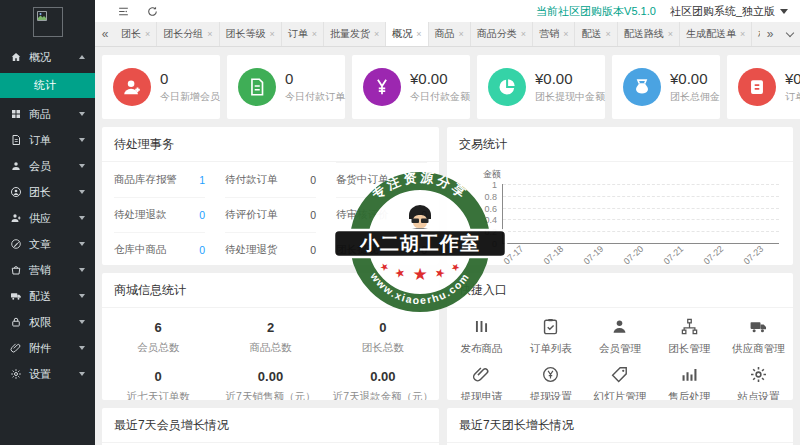 Image resolution: width=800 pixels, height=445 pixels. Describe the element at coordinates (105, 34) in the screenshot. I see `tabs-scroll-left-button: «` at that location.